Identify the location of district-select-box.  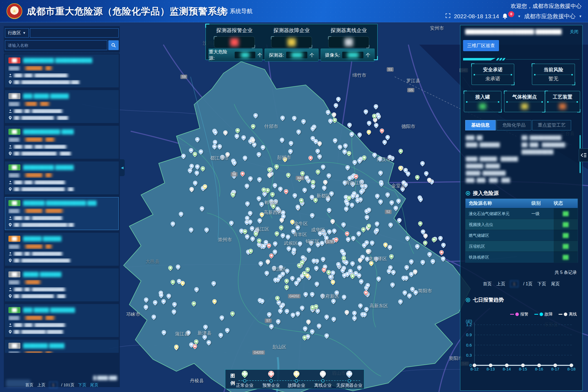
(74, 33).